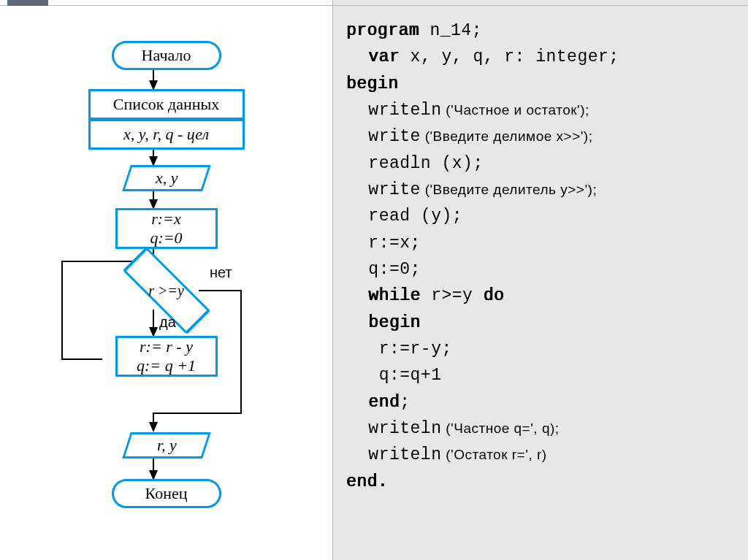 The height and width of the screenshot is (560, 748). I want to click on code-line: read (y);, so click(541, 216).